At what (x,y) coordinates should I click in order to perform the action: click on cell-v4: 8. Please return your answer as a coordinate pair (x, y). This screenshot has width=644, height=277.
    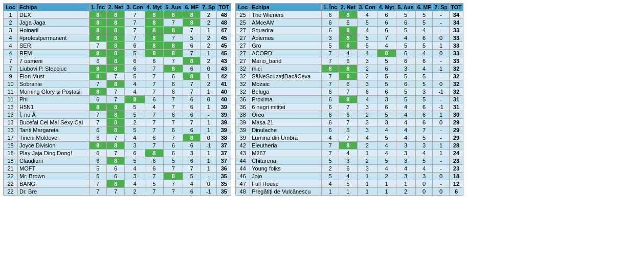
    Looking at the image, I should click on (154, 15).